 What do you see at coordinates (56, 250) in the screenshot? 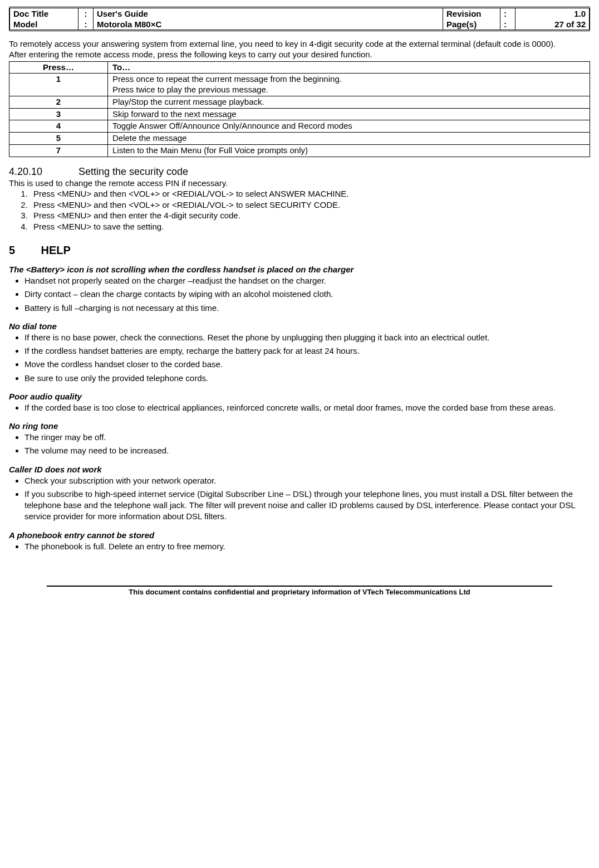
I see `help-title: HELP` at bounding box center [56, 250].